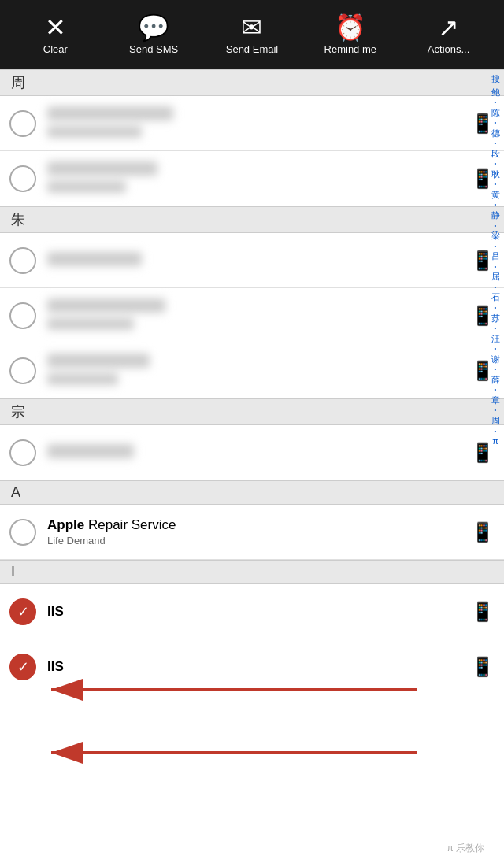 This screenshot has width=504, height=863. Describe the element at coordinates (252, 83) in the screenshot. I see `section-header-zhou: 周` at that location.